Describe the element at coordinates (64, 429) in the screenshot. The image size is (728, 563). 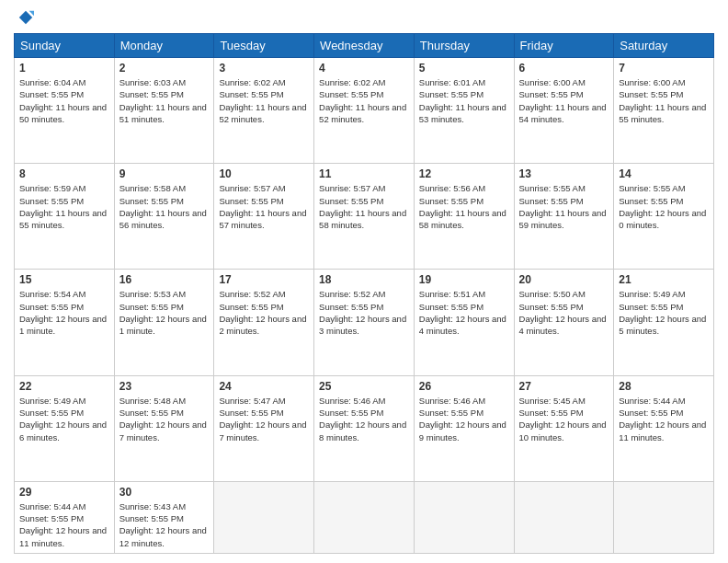
I see `calendar-cell: 22Sunrise: 5:49 AMSunset: 5:55 PMDayligh…` at that location.